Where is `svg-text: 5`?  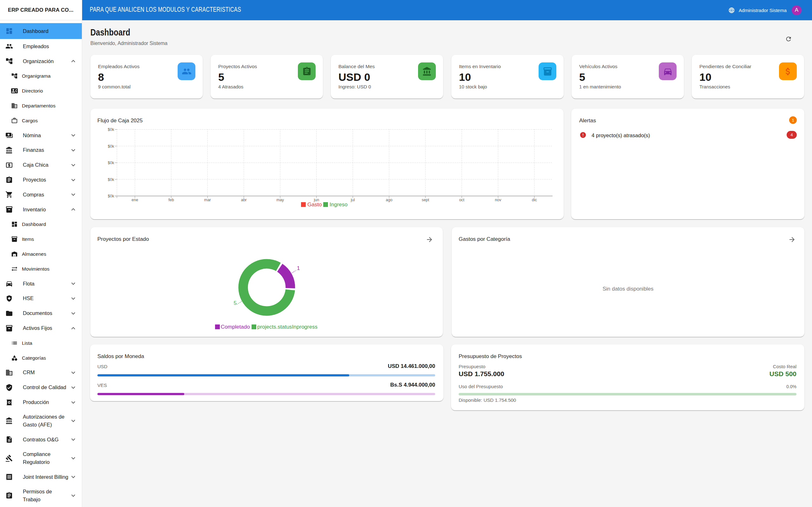
svg-text: 5 is located at coordinates (235, 303).